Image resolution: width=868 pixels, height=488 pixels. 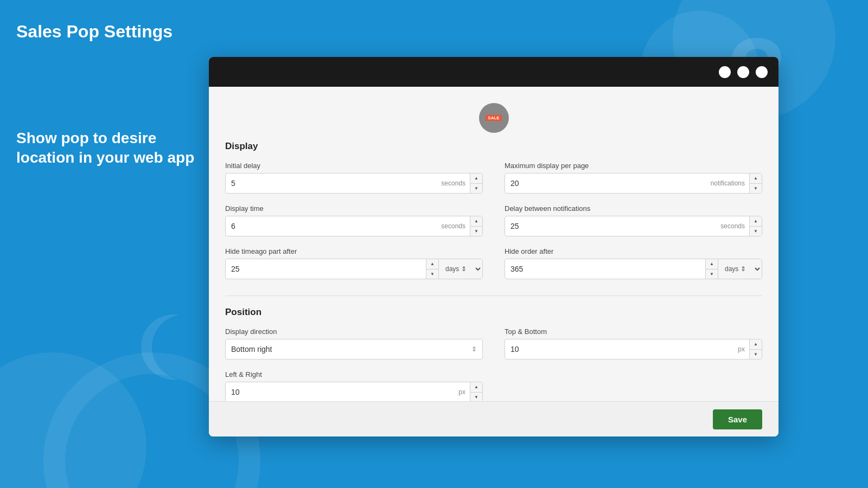 What do you see at coordinates (494, 354) in the screenshot?
I see `position-section: Position Display direction Bottom right …` at bounding box center [494, 354].